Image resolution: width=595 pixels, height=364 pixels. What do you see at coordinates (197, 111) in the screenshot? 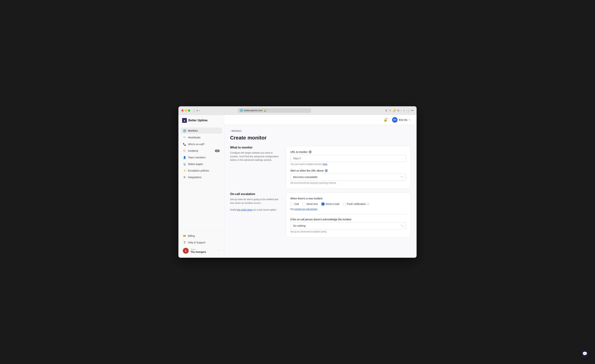
I see `chevron-down-icon: ▾` at bounding box center [197, 111].